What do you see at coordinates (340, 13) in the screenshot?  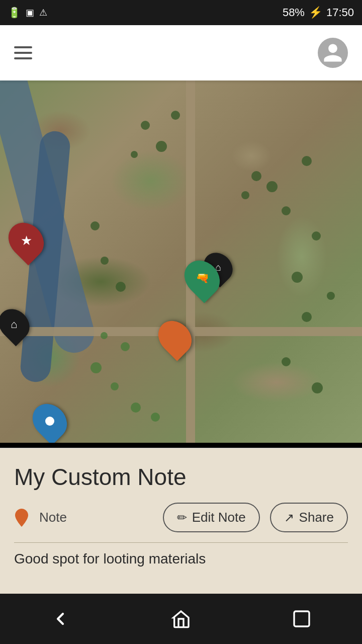 I see `time-display: 17:50` at bounding box center [340, 13].